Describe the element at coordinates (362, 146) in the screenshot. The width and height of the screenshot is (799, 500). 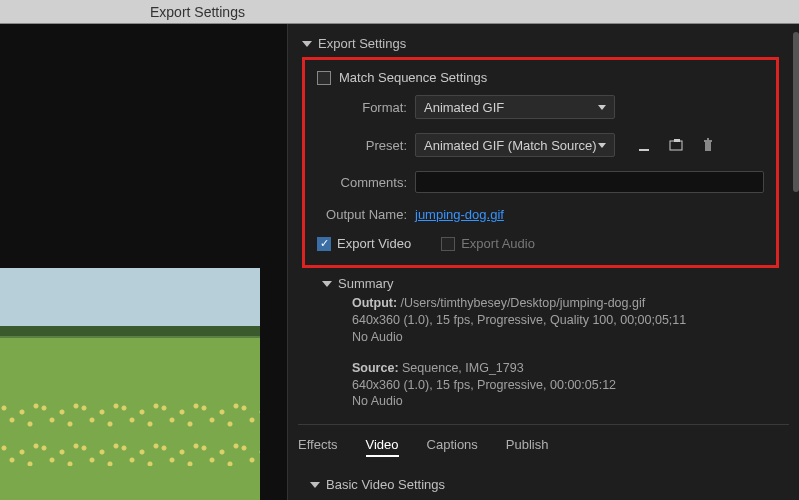
I see `preset-label: Preset:` at that location.